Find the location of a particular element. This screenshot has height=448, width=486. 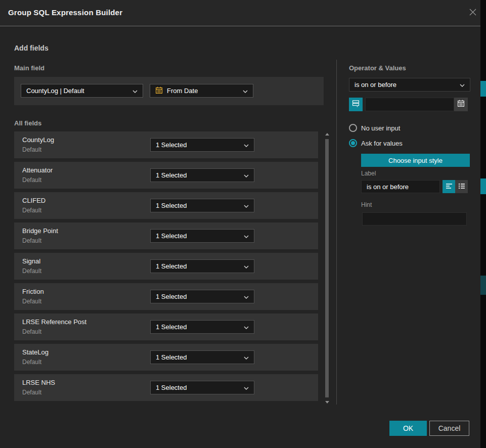

field-row: CountyLog Default 1 Selected is located at coordinates (166, 145).